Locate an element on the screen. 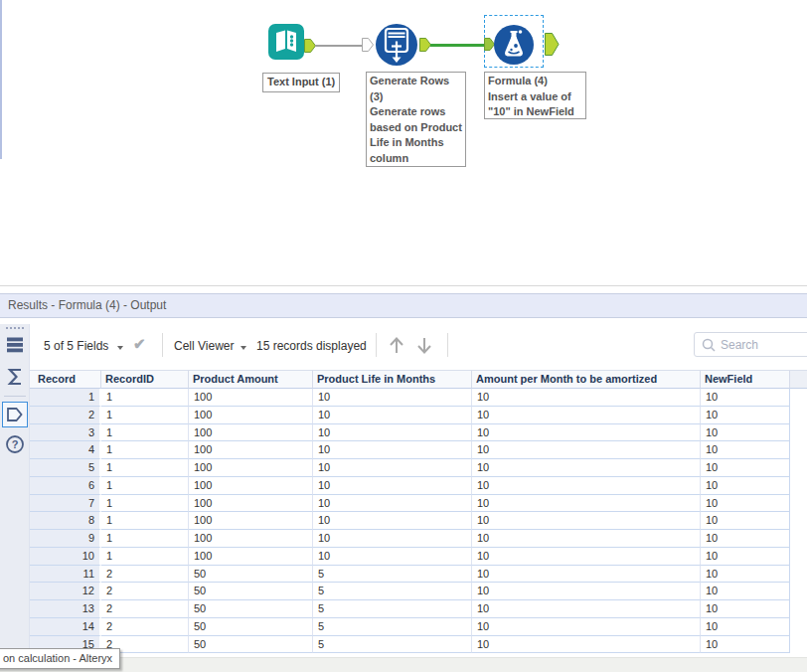 This screenshot has width=807, height=672. record-number-cell: 1 is located at coordinates (66, 398).